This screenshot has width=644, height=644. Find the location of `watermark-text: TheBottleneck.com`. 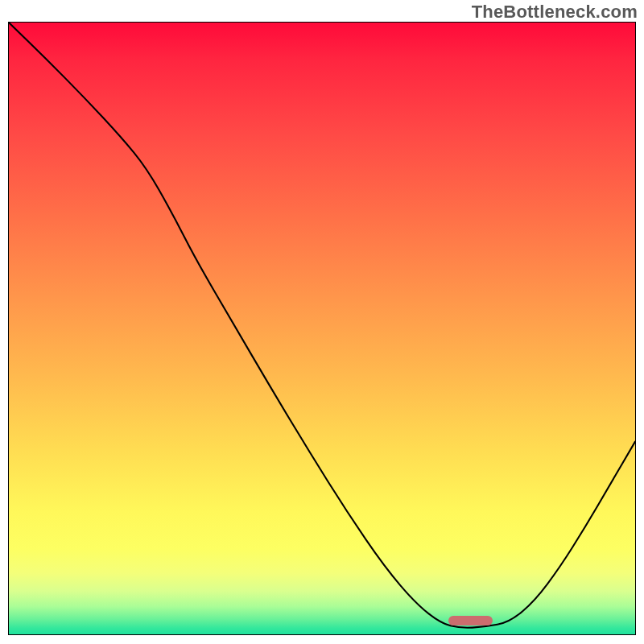

watermark-text: TheBottleneck.com is located at coordinates (555, 12).